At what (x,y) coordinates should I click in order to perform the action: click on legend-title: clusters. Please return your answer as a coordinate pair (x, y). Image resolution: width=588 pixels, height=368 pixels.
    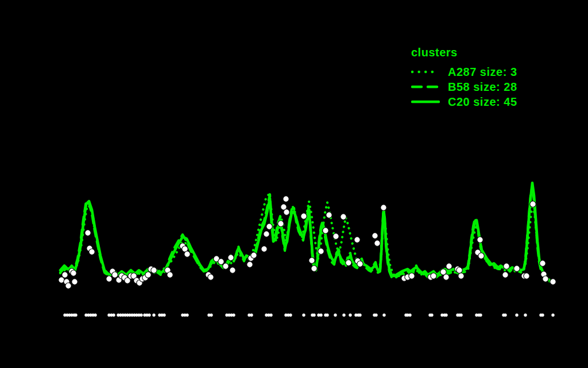
    Looking at the image, I should click on (464, 53).